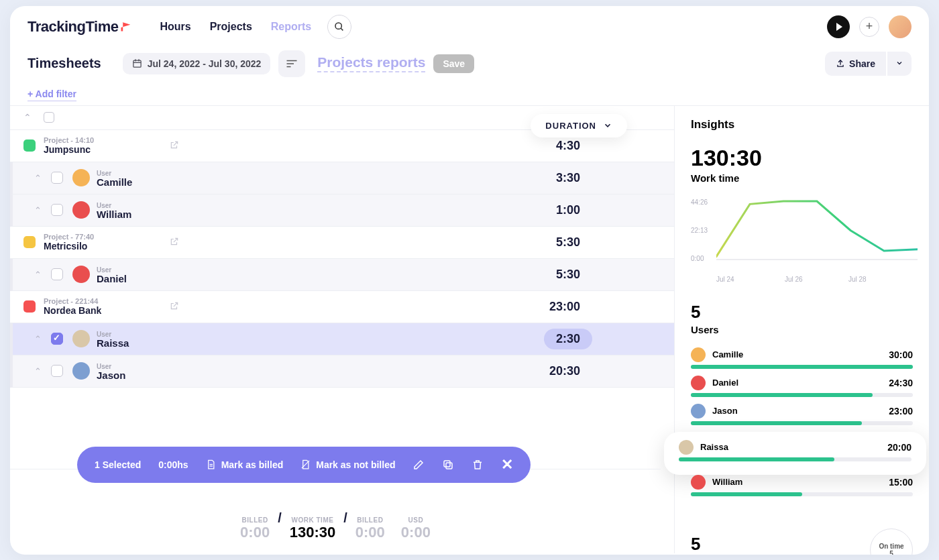 Image resolution: width=939 pixels, height=560 pixels. I want to click on user-name: Raissa, so click(113, 343).